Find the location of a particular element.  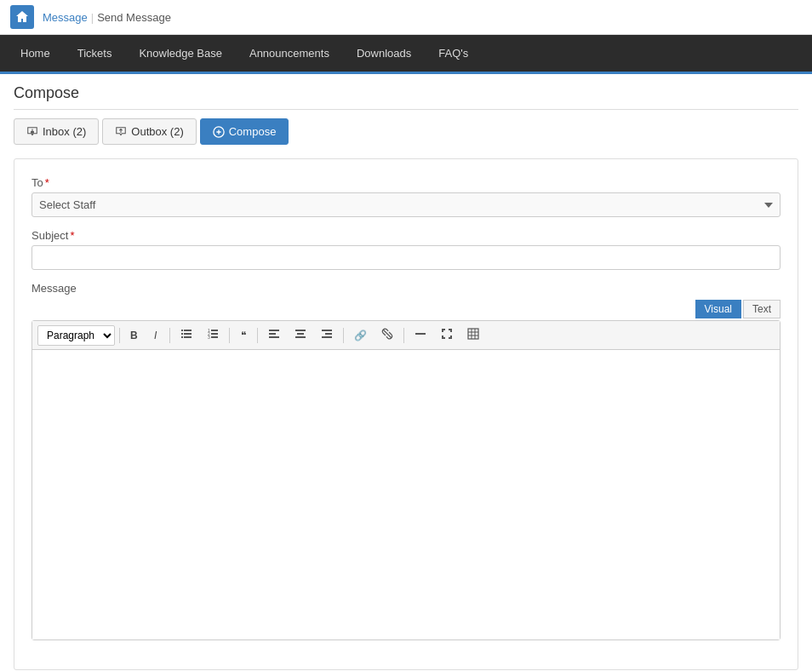

nav-item-home: Home is located at coordinates (36, 53).